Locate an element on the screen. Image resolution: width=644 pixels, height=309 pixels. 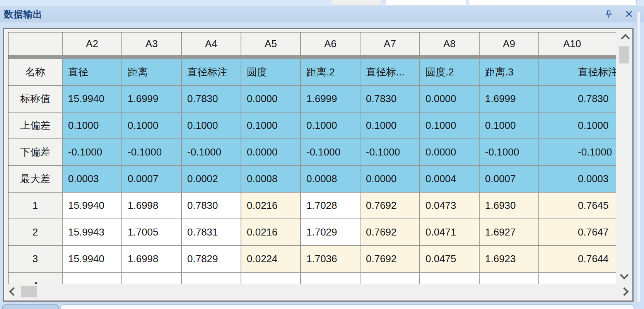
table-cell: 距离 is located at coordinates (152, 72).